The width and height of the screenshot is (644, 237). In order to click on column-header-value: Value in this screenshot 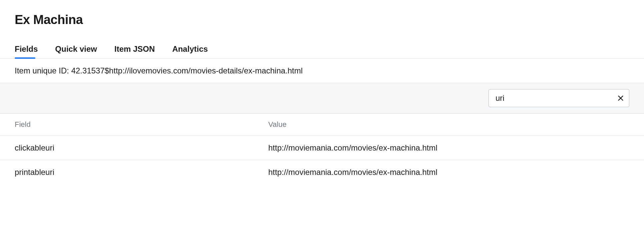, I will do `click(449, 125)`.